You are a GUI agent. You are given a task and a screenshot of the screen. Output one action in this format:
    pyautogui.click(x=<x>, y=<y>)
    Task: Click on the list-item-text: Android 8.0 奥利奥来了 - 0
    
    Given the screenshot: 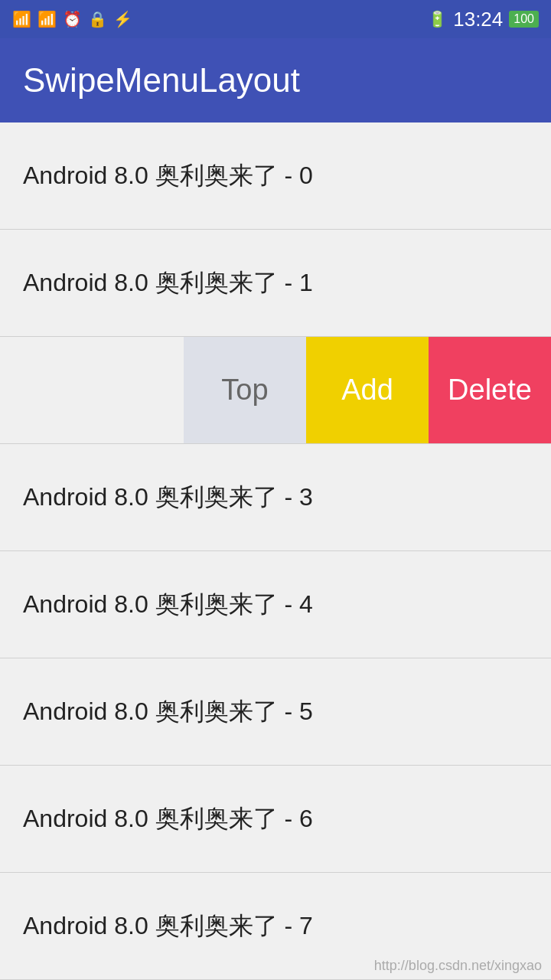 What is the action you would take?
    pyautogui.click(x=168, y=176)
    